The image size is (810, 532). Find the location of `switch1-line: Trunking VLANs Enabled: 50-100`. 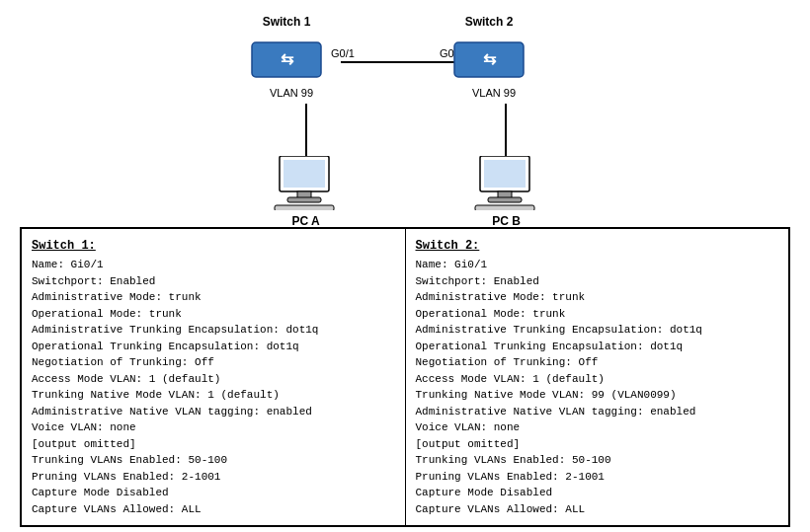

switch1-line: Trunking VLANs Enabled: 50-100 is located at coordinates (213, 460).